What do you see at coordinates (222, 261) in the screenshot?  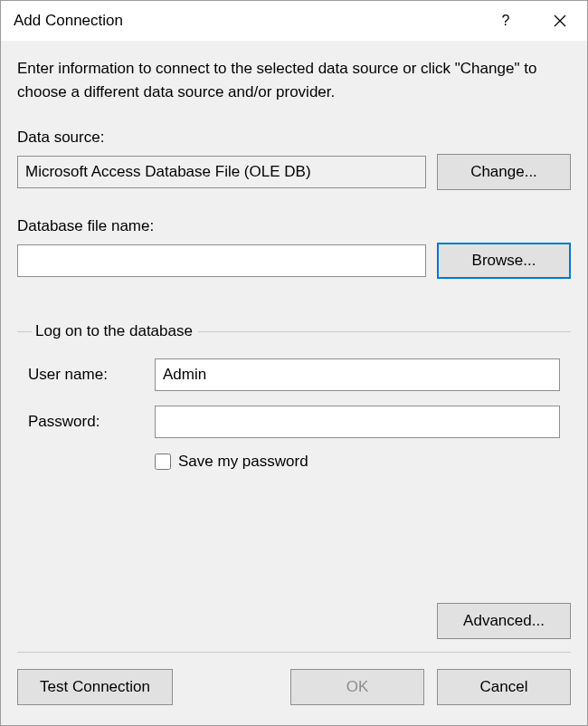 I see `database-file-input` at bounding box center [222, 261].